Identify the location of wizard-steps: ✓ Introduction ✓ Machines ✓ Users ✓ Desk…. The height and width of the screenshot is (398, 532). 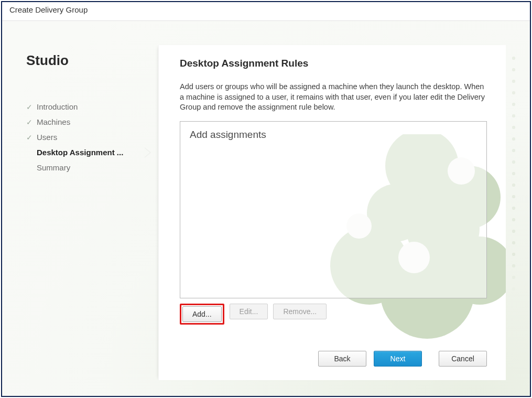
(84, 137).